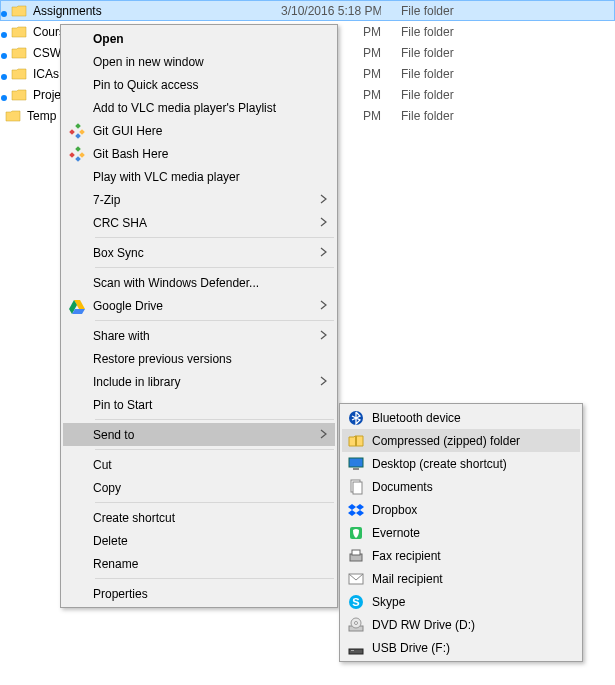 The image size is (615, 685). I want to click on usb-drive-icon, so click(356, 648).